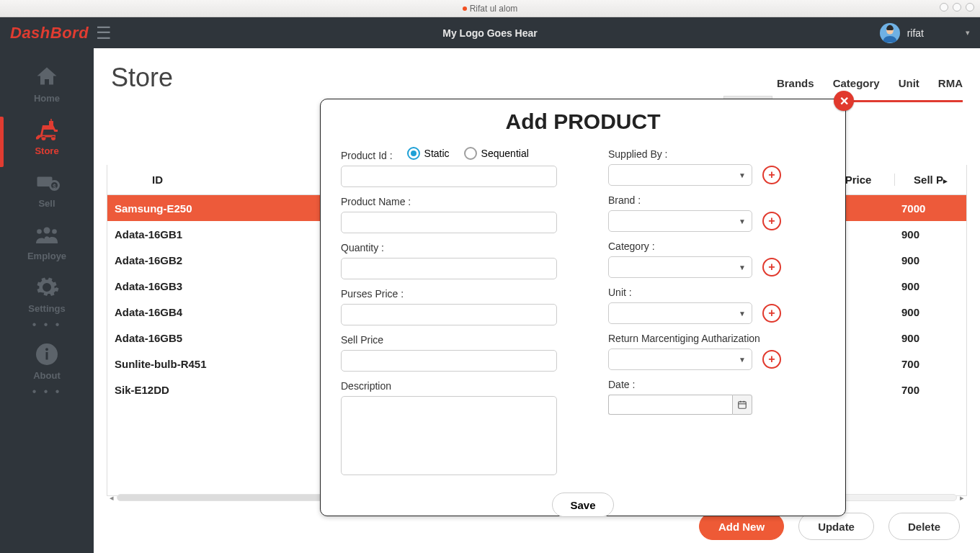 This screenshot has height=553, width=980. Describe the element at coordinates (950, 86) in the screenshot. I see `tab-rma: RMA` at that location.